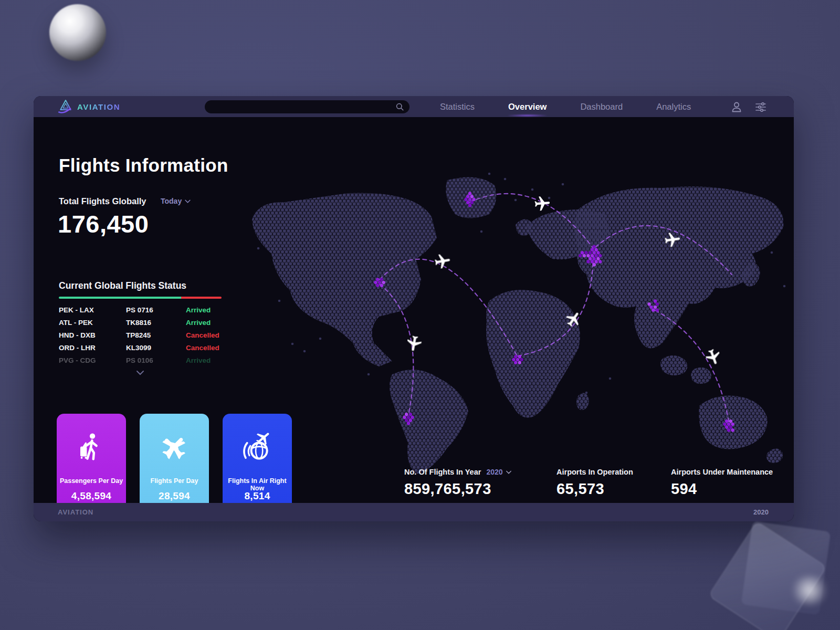 This screenshot has height=630, width=840. What do you see at coordinates (66, 107) in the screenshot?
I see `brand-logo-icon` at bounding box center [66, 107].